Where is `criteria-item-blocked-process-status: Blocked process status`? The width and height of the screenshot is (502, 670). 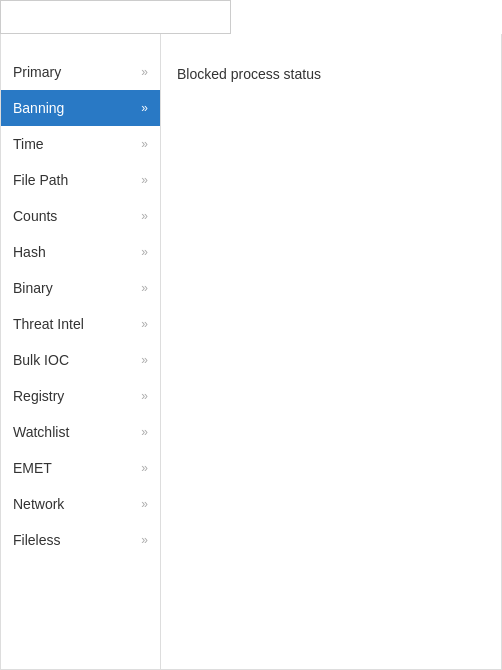 criteria-item-blocked-process-status: Blocked process status is located at coordinates (331, 74).